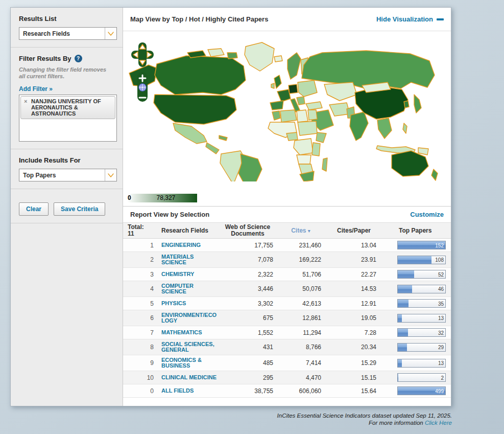 The width and height of the screenshot is (504, 434). I want to click on footer-click-here-link: Click Here, so click(438, 423).